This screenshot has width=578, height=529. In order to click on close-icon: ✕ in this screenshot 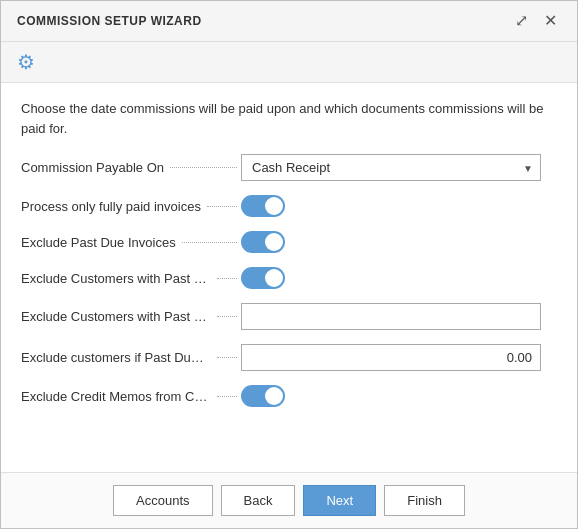, I will do `click(550, 21)`.